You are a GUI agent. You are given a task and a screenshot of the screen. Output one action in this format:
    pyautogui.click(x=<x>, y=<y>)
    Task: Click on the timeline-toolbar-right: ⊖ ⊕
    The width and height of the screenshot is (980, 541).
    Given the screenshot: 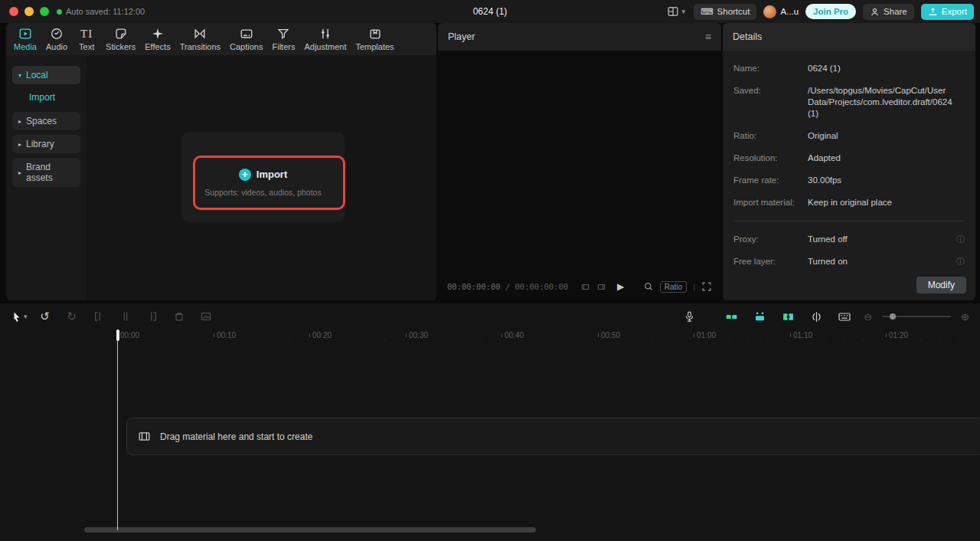 What is the action you would take?
    pyautogui.click(x=825, y=316)
    